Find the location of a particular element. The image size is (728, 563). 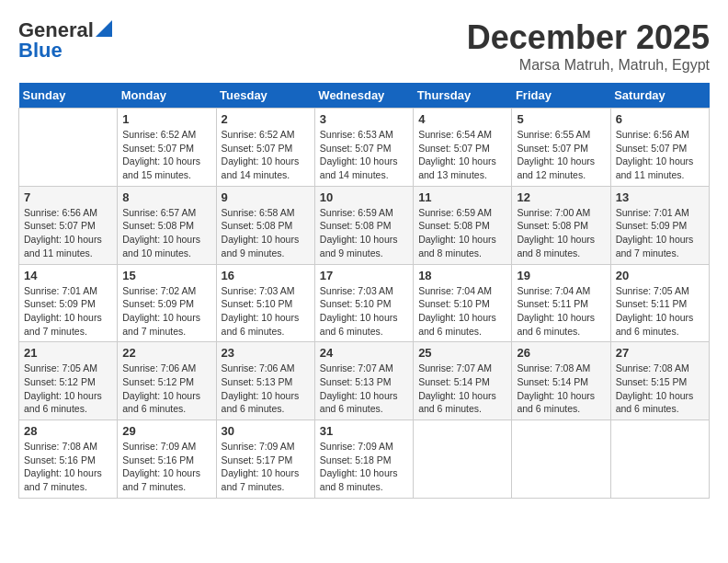

day-number: 24 is located at coordinates (364, 353).